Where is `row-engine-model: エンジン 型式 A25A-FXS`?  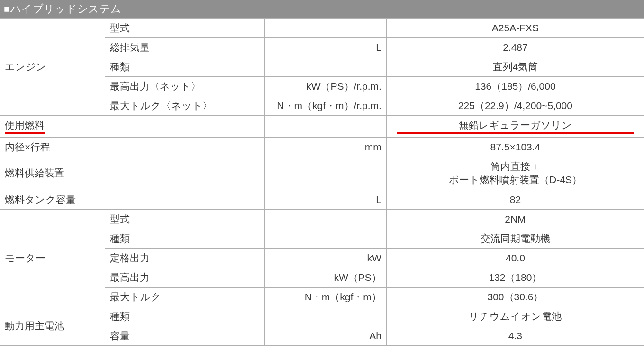
row-engine-model: エンジン 型式 A25A-FXS is located at coordinates (322, 28).